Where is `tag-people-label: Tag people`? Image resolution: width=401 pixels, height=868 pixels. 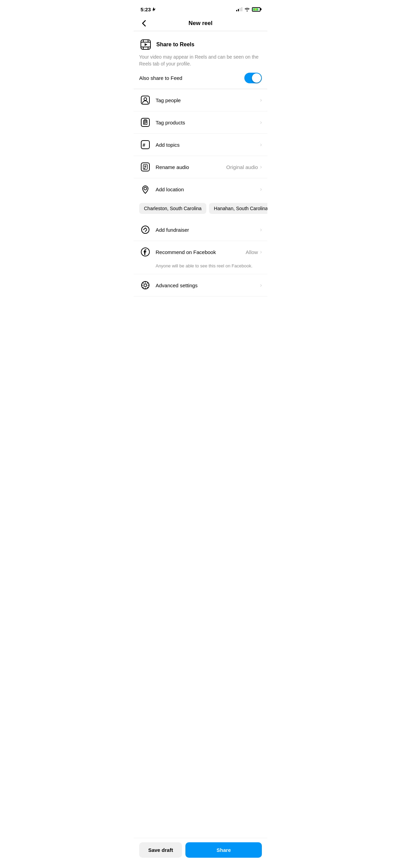 tag-people-label: Tag people is located at coordinates (208, 100).